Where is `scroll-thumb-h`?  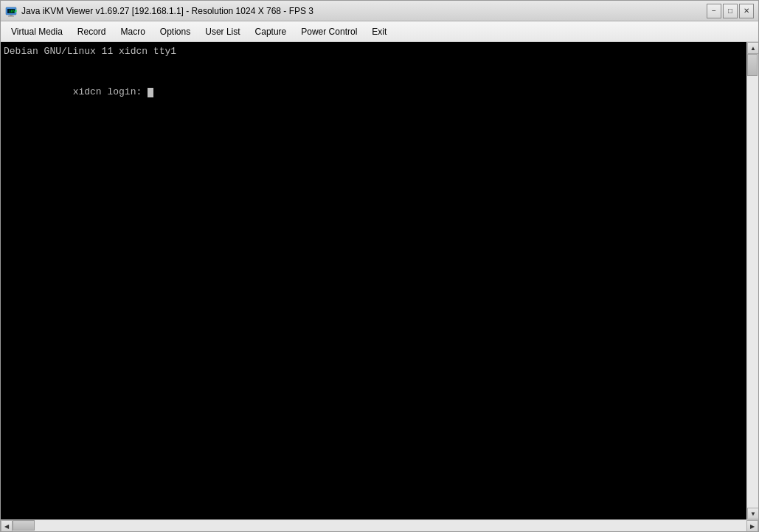 scroll-thumb-h is located at coordinates (24, 525).